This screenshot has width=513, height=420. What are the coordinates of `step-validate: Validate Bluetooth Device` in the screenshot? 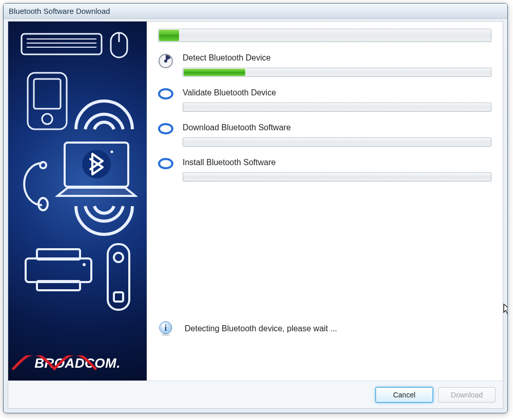 It's located at (325, 100).